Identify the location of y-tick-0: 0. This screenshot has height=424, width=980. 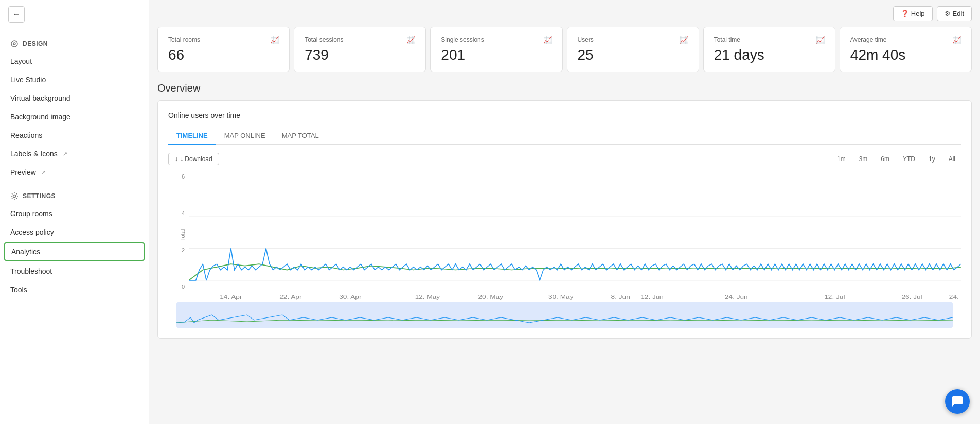
(176, 287).